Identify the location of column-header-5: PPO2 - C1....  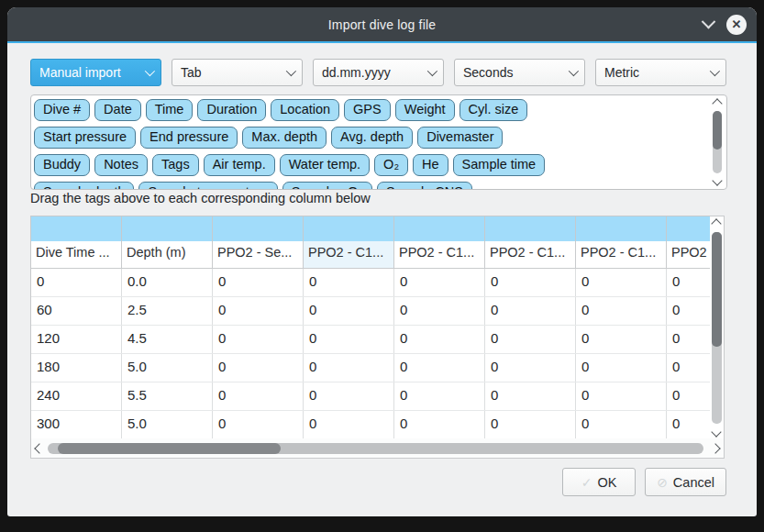
(530, 255).